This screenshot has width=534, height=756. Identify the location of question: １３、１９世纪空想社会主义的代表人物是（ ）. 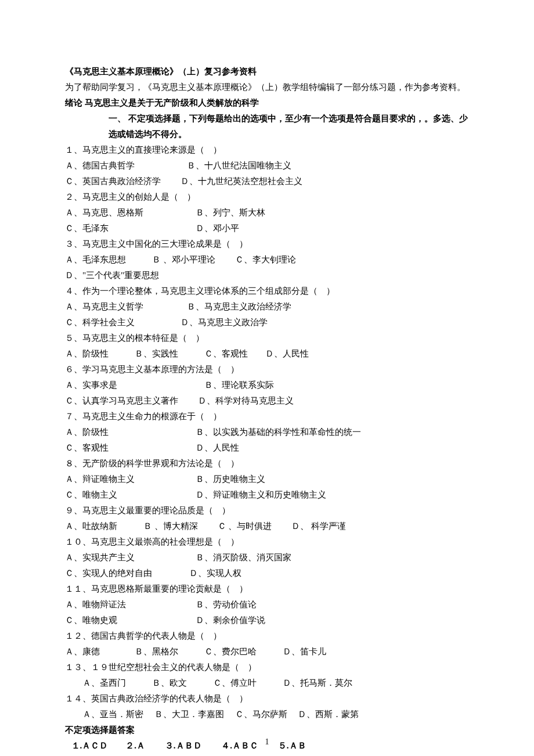
(267, 668).